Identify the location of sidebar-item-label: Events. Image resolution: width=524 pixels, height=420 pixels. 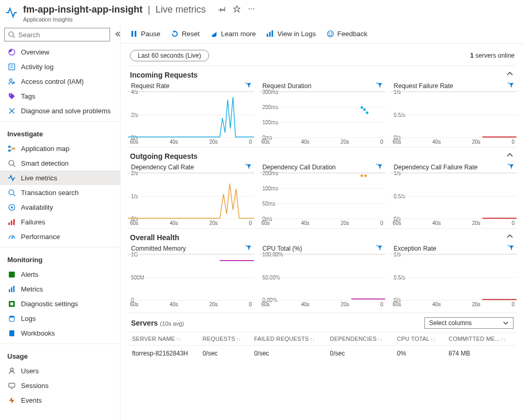
(31, 401).